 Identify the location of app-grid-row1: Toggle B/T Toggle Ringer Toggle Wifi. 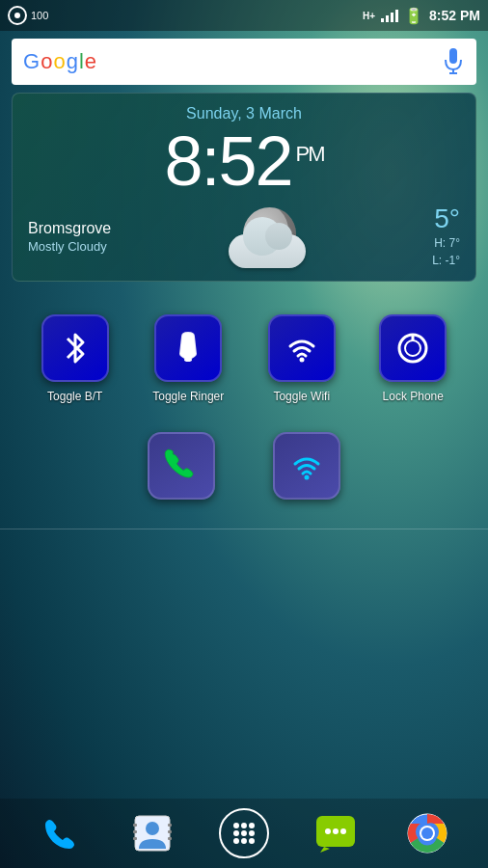
(244, 349).